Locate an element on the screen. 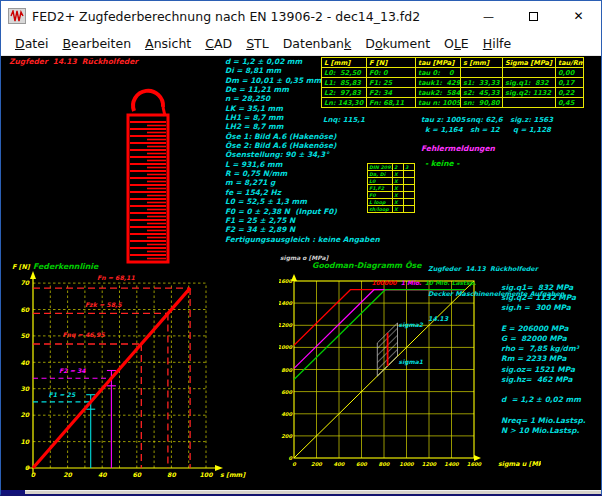 The width and height of the screenshot is (602, 496). din-row: Da, DiX is located at coordinates (392, 174).